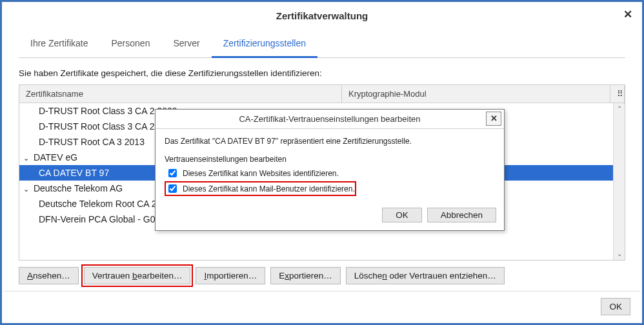 Image resolution: width=644 pixels, height=325 pixels. I want to click on dialog-title: CA-Zertifikat-Vertrauenseinstellungen be…, so click(329, 119).